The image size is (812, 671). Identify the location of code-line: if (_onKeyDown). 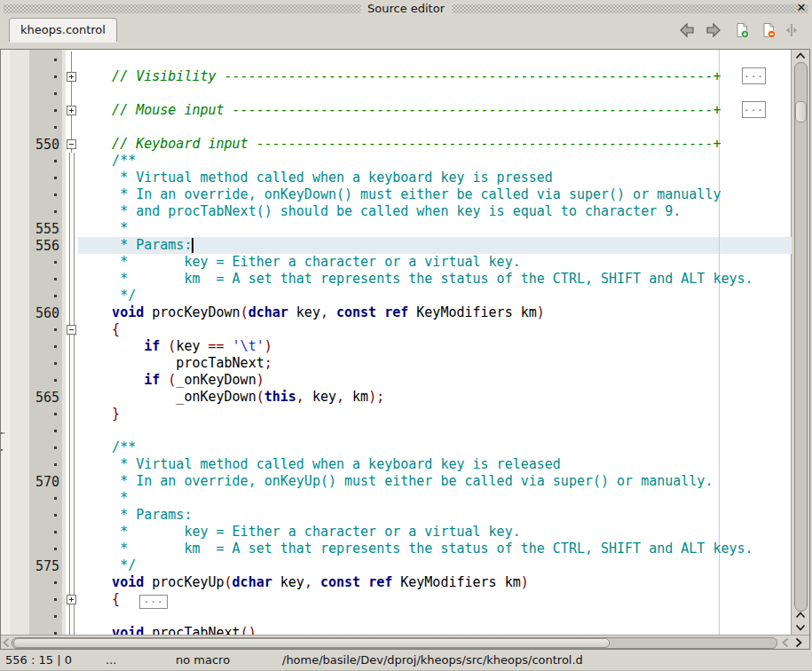
(435, 380).